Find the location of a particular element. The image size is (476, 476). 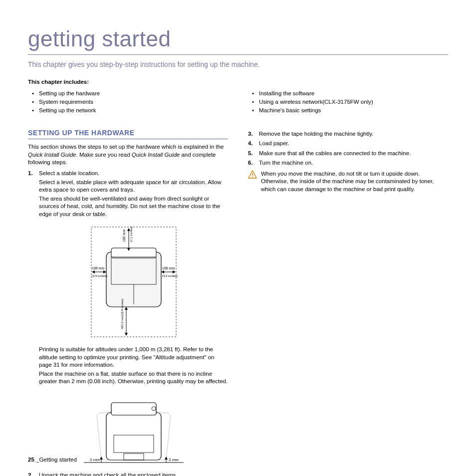

toc-item: Using a wireless network(CLX-3175FW only… is located at coordinates (348, 102).